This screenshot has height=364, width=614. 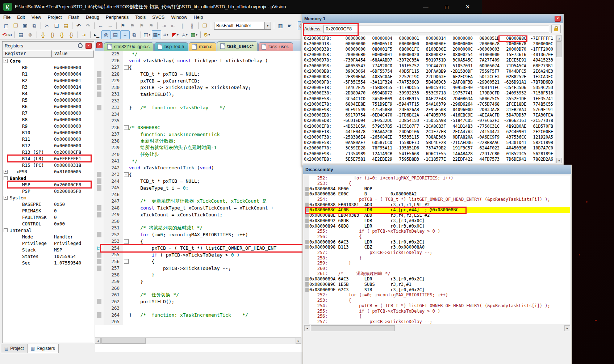 I want to click on memory-value: 2F890EAA, so click(x=352, y=77).